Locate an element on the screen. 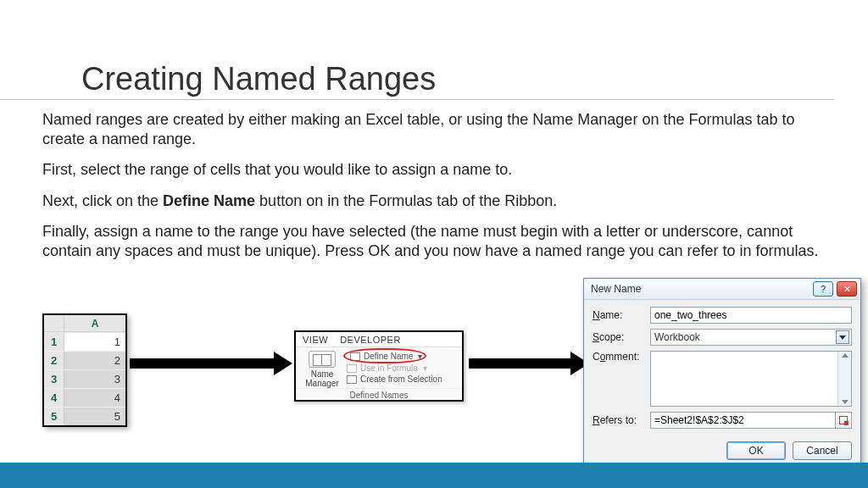  excel-selection-figure: A 11 22 33 44 55 is located at coordinates (85, 370).